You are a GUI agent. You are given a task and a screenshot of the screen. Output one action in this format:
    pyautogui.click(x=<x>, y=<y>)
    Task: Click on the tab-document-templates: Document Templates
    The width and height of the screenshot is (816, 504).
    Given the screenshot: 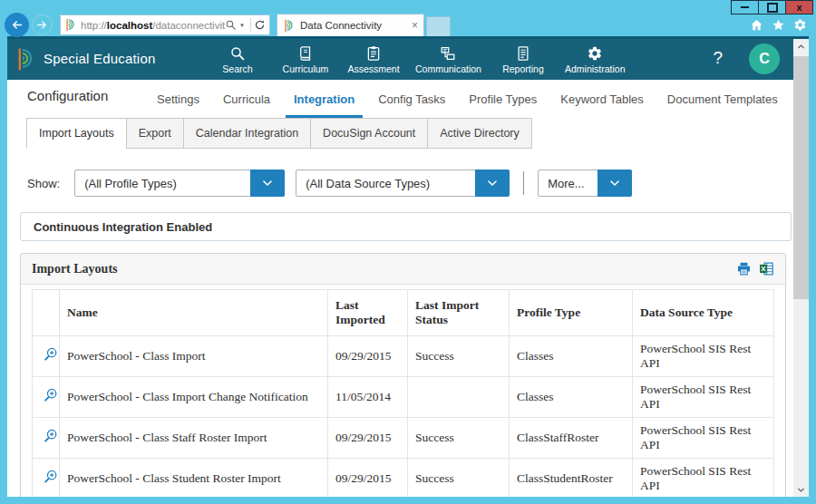 What is the action you would take?
    pyautogui.click(x=723, y=99)
    